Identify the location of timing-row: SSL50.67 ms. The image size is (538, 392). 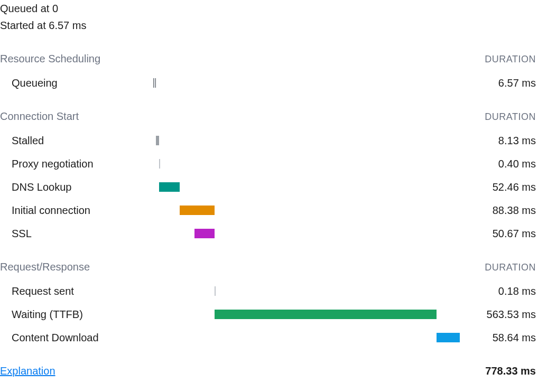
(268, 234).